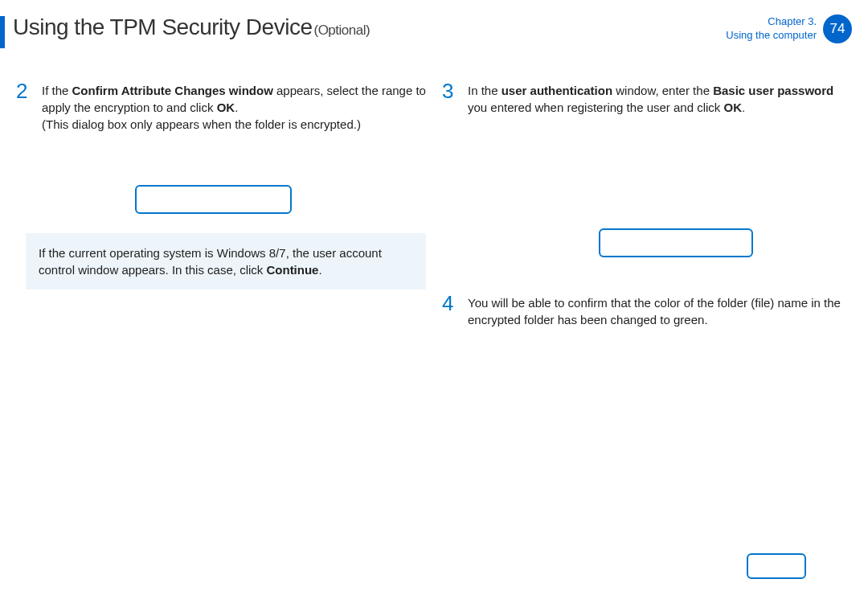 Image resolution: width=868 pixels, height=616 pixels. What do you see at coordinates (214, 199) in the screenshot?
I see `callout-box-left` at bounding box center [214, 199].